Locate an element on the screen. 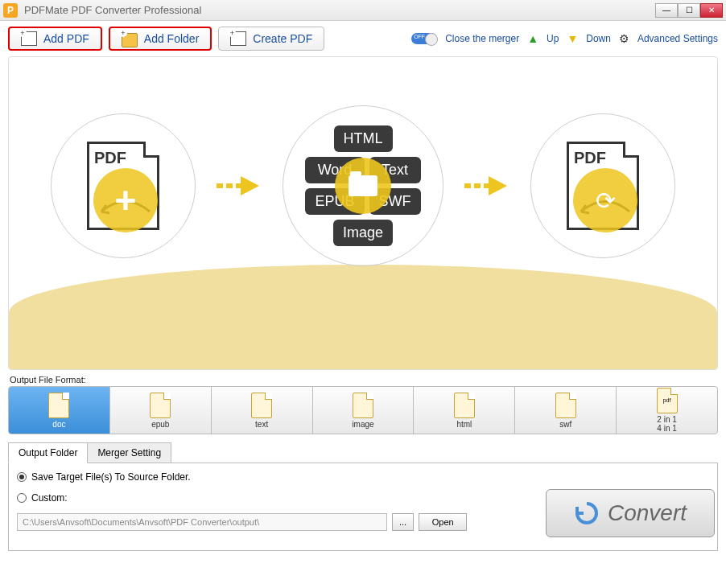 The width and height of the screenshot is (726, 588). radio-custom is located at coordinates (22, 498).